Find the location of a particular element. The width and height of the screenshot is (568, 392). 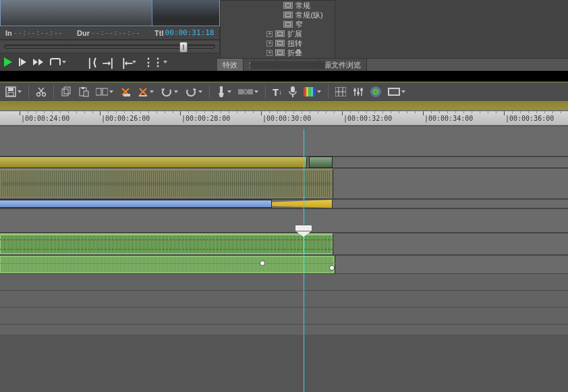

track-gap-top is located at coordinates (284, 141).